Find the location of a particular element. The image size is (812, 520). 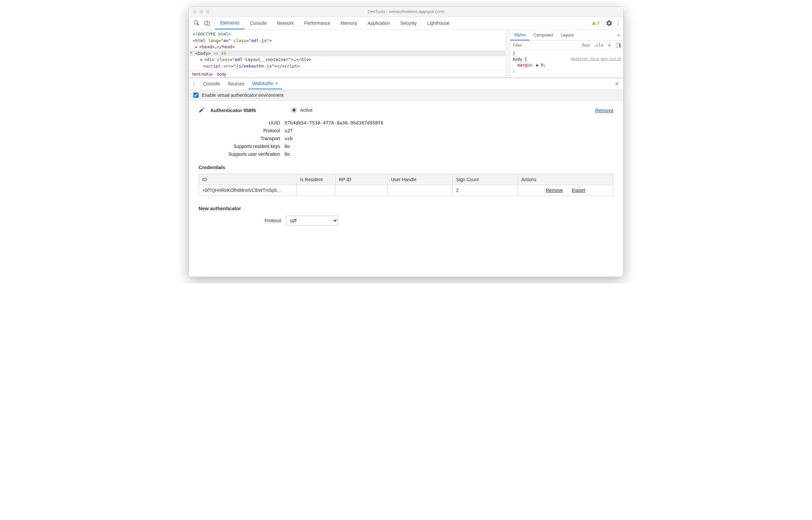

cred-rpid is located at coordinates (362, 190).